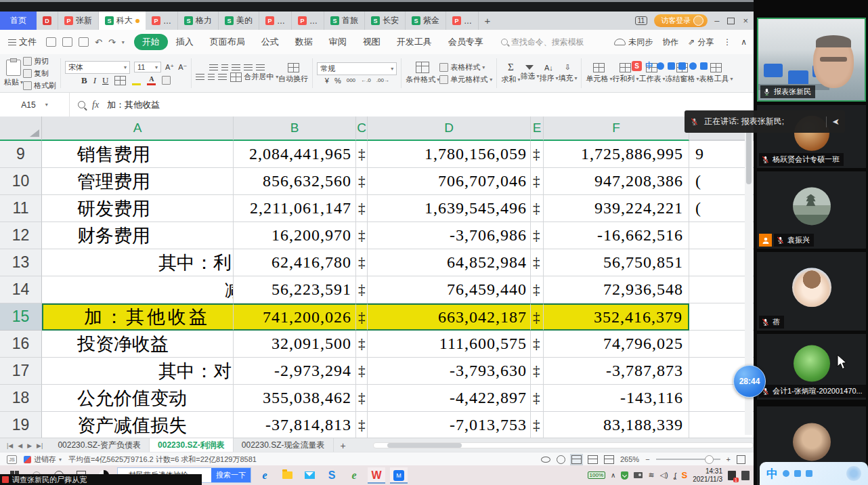  Describe the element at coordinates (200, 77) in the screenshot. I see `align-left-icon` at that location.